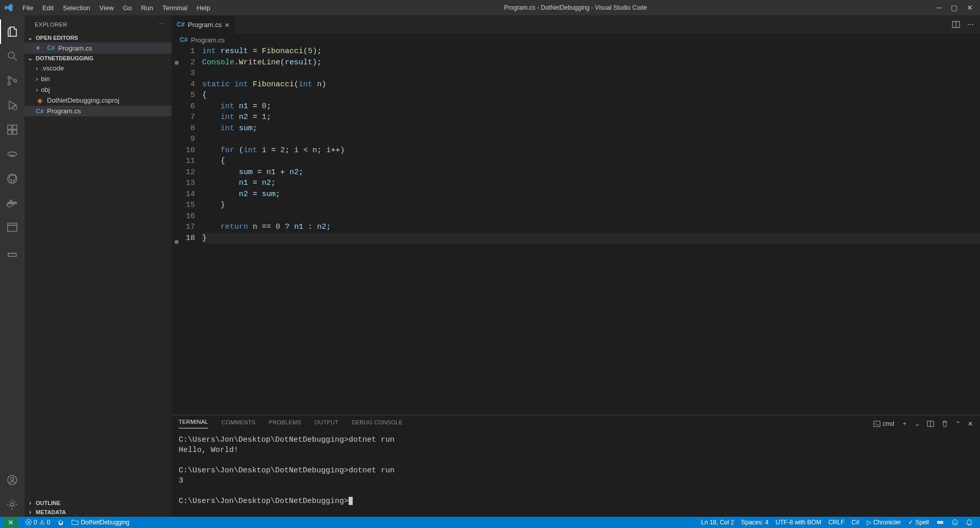  Describe the element at coordinates (42, 522) in the screenshot. I see `warning-icon: ⚠` at that location.